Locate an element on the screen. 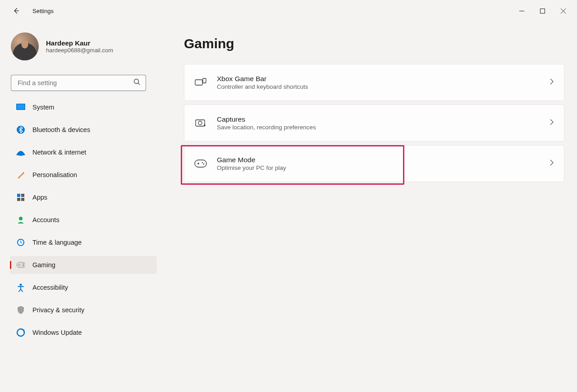 The height and width of the screenshot is (392, 577). personalisation-icon is located at coordinates (21, 175).